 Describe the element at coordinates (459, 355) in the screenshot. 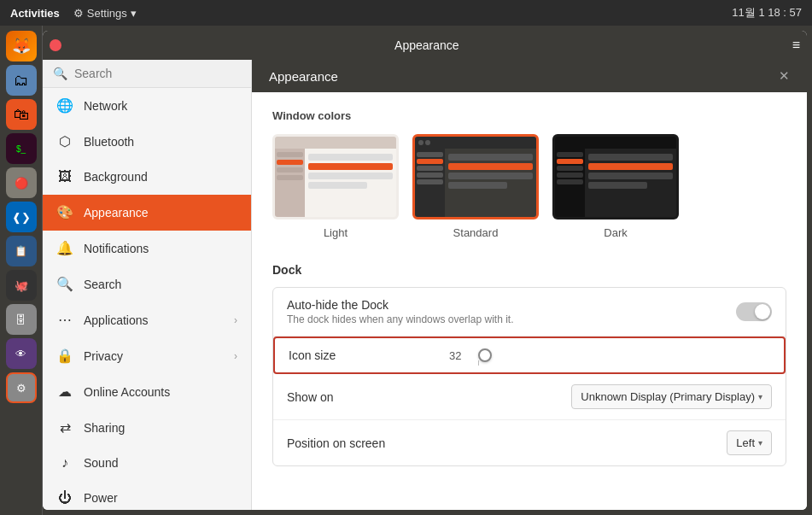

I see `slider-value: 32` at that location.